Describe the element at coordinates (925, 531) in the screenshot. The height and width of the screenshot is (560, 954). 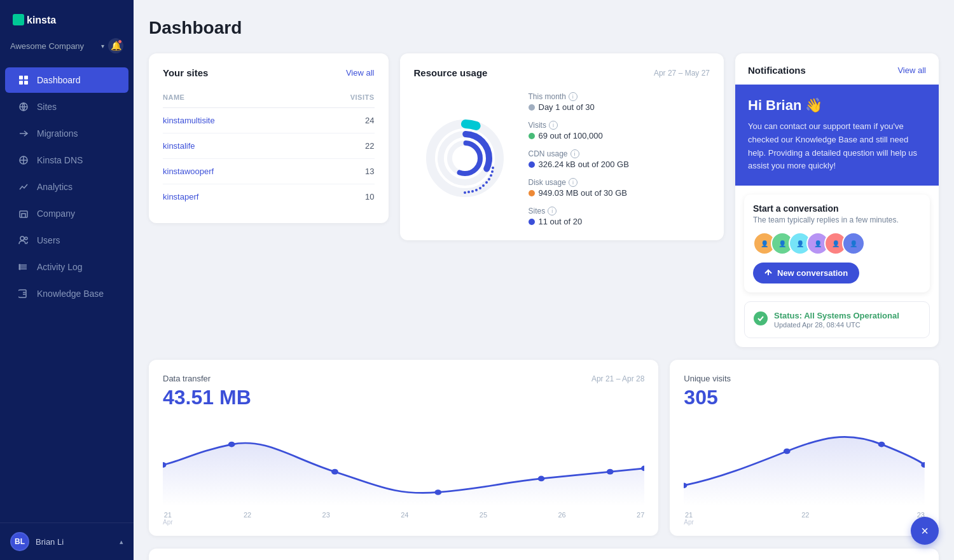
I see `close-button: ×` at that location.